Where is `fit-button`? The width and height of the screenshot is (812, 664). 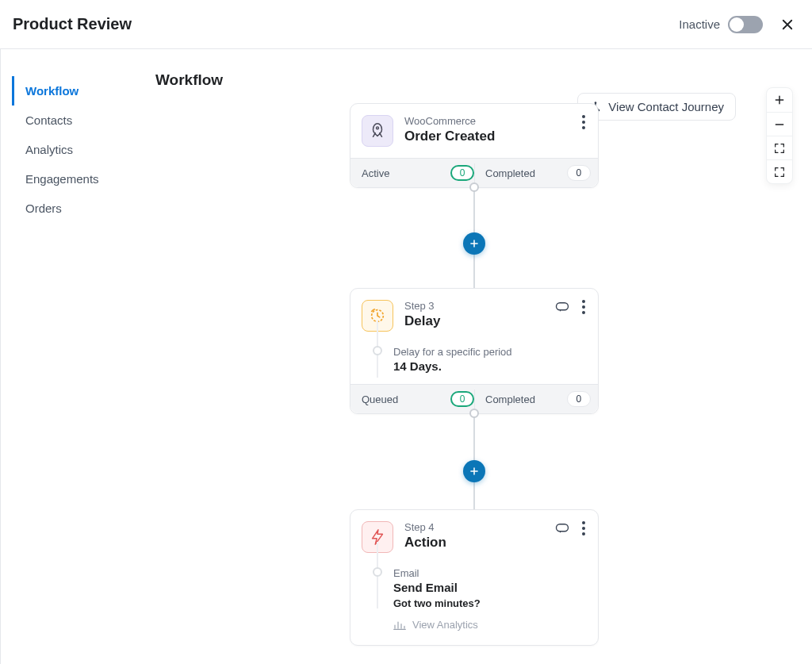
fit-button is located at coordinates (779, 148).